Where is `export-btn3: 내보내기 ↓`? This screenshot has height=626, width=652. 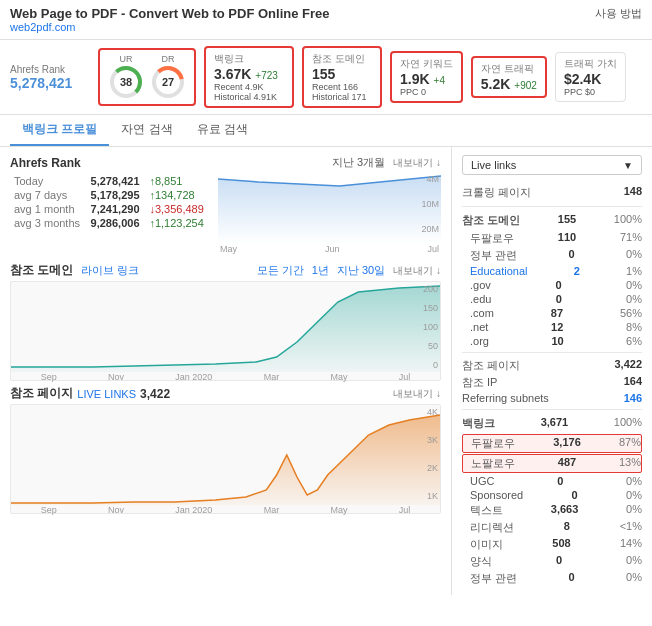
export-btn3: 내보내기 ↓ is located at coordinates (417, 394).